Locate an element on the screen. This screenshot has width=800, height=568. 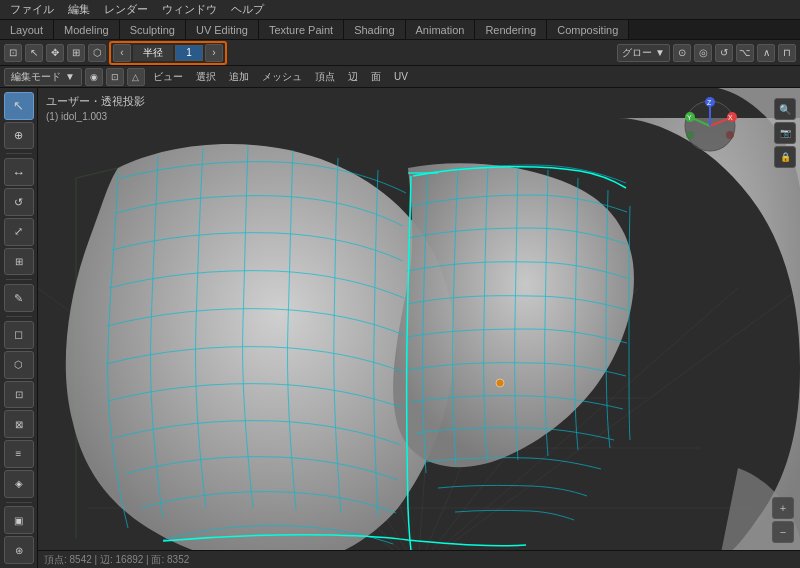
header-edge: 辺 is located at coordinates (353, 77).